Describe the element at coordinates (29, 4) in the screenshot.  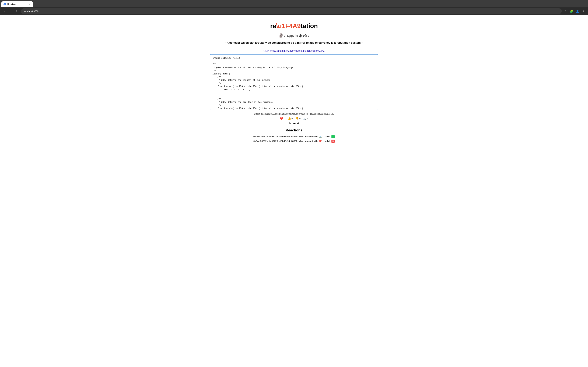
I see `tab-close-button: ✕` at that location.